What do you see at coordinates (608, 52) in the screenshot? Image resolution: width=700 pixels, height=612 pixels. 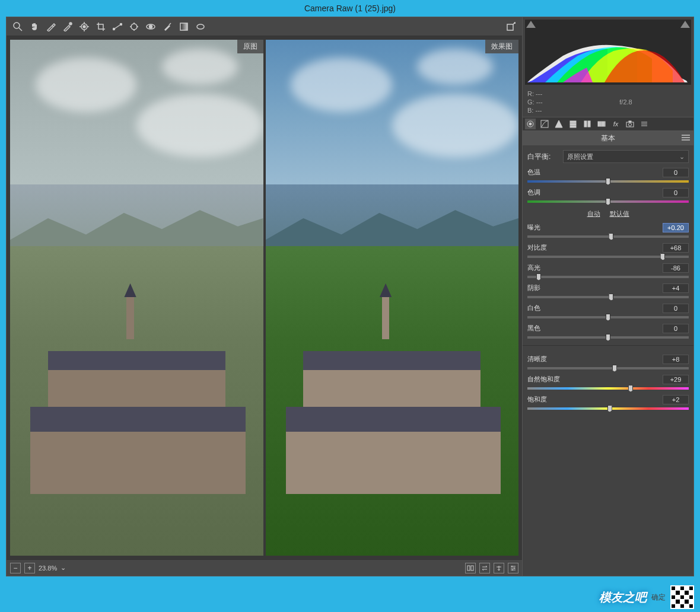 I see `histogram` at bounding box center [608, 52].